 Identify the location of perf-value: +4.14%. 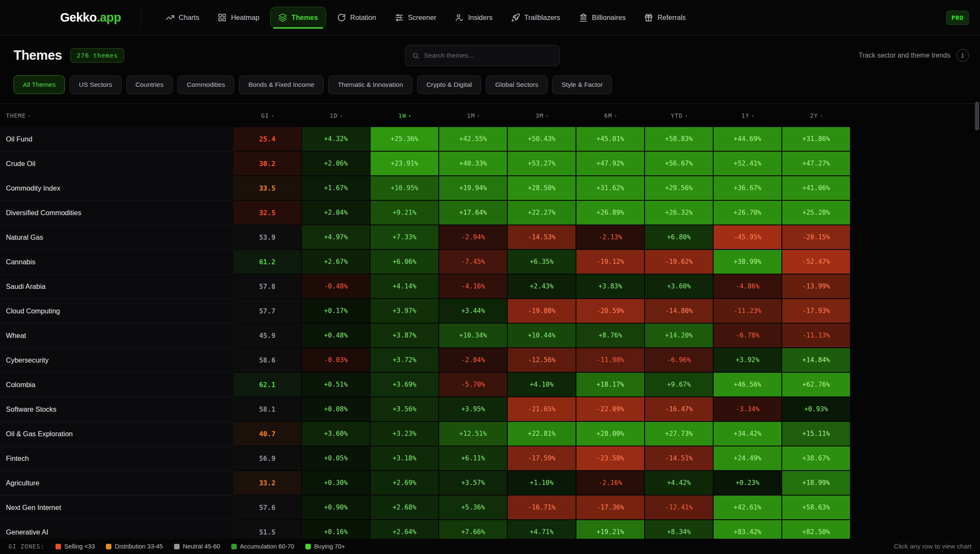
(404, 286).